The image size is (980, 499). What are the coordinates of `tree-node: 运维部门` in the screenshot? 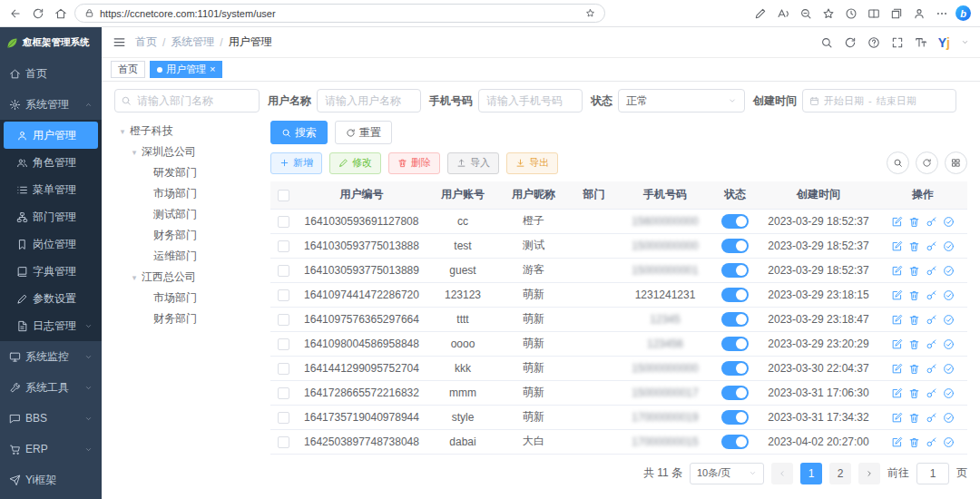 It's located at (187, 256).